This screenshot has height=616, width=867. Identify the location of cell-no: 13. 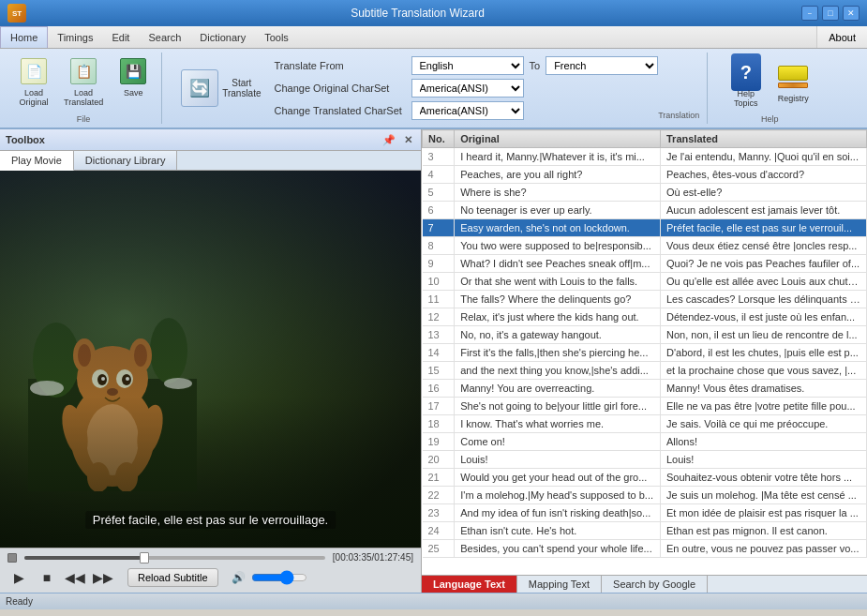
(439, 336).